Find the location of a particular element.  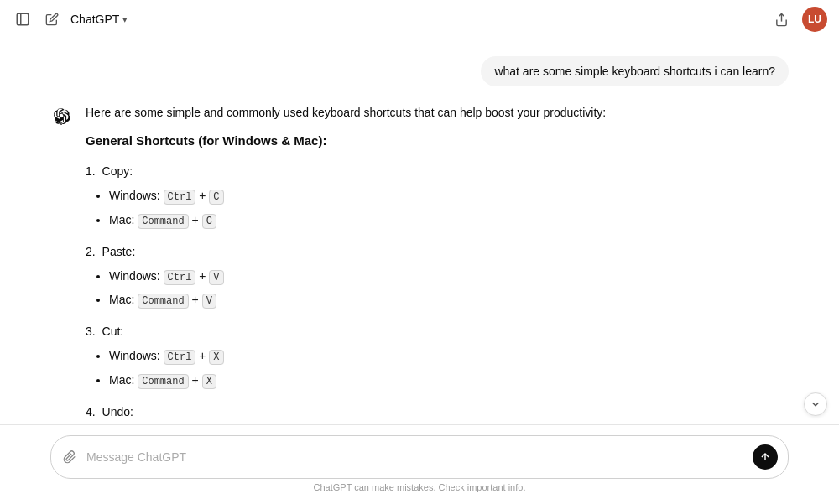

topbar: ChatGPT ▾ LU is located at coordinates (420, 20).